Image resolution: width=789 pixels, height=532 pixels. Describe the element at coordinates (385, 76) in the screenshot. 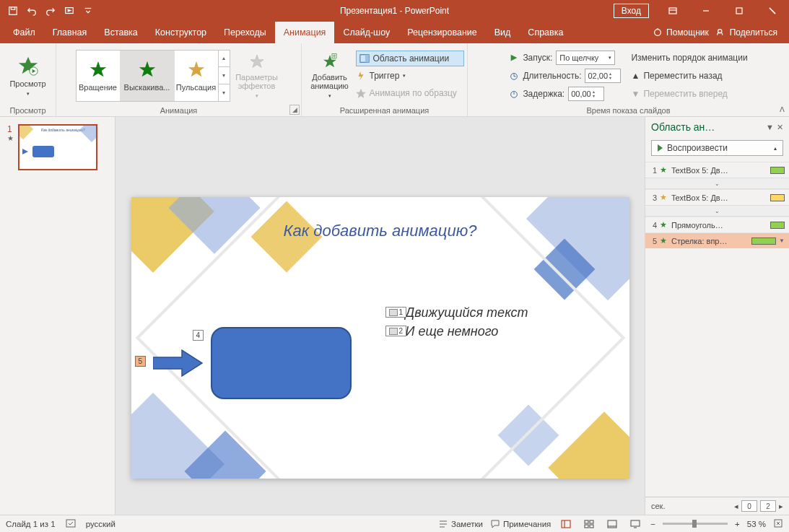

I see `trigger-label: Триггер` at that location.